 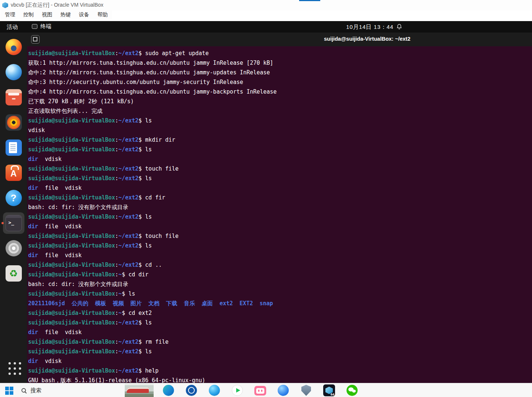 I want to click on vbox-titlebar: vbcvb [正在运行] - Oracle VM VirtualBox, so click(x=266, y=5).